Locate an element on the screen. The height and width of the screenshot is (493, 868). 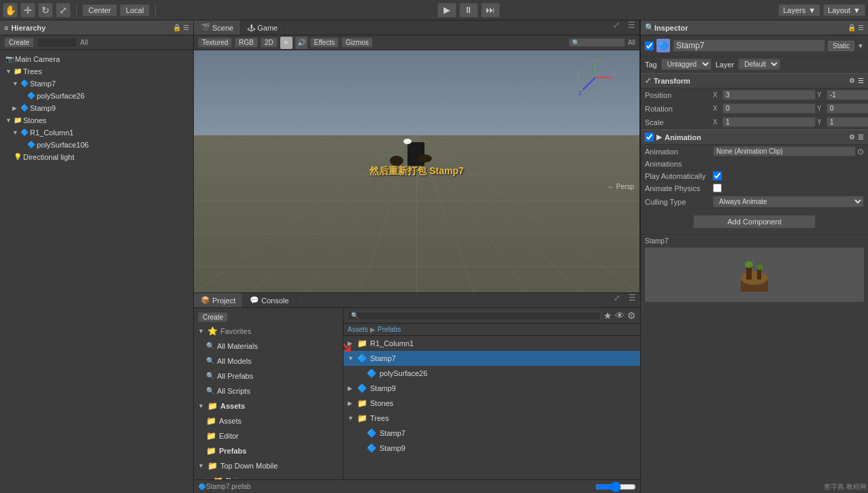
gizmos-dropdown: Gizmos is located at coordinates (357, 42).